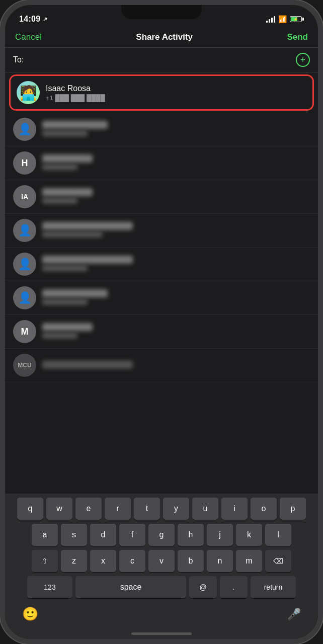 This screenshot has width=323, height=644. What do you see at coordinates (249, 561) in the screenshot?
I see `key-m: m` at bounding box center [249, 561].